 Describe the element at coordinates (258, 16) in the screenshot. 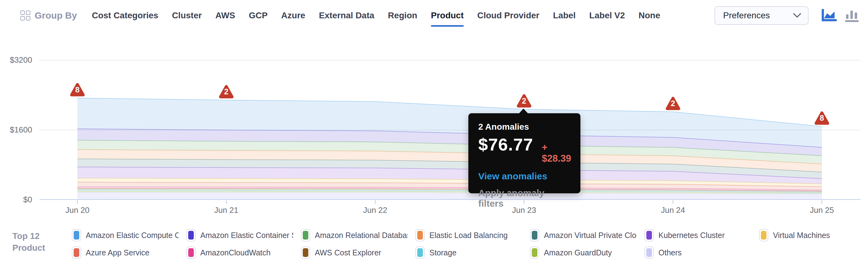

I see `nav-item-gcp: GCP` at that location.